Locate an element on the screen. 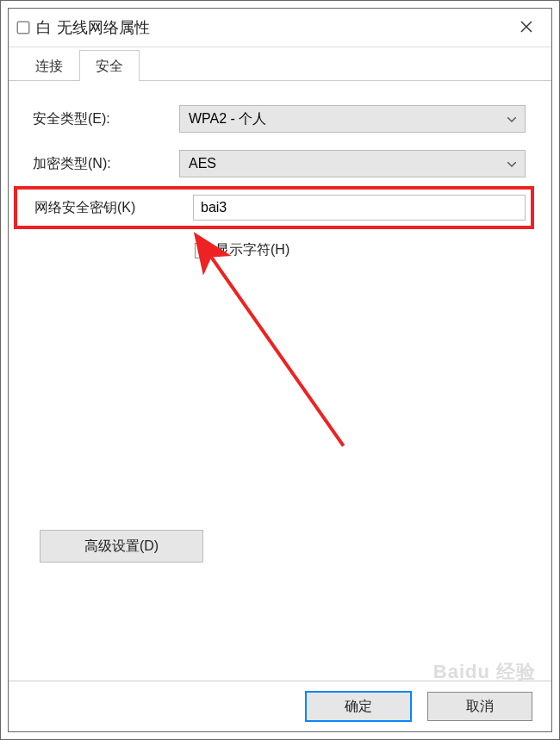 This screenshot has height=740, width=560. tab-security: 安全 is located at coordinates (109, 65).